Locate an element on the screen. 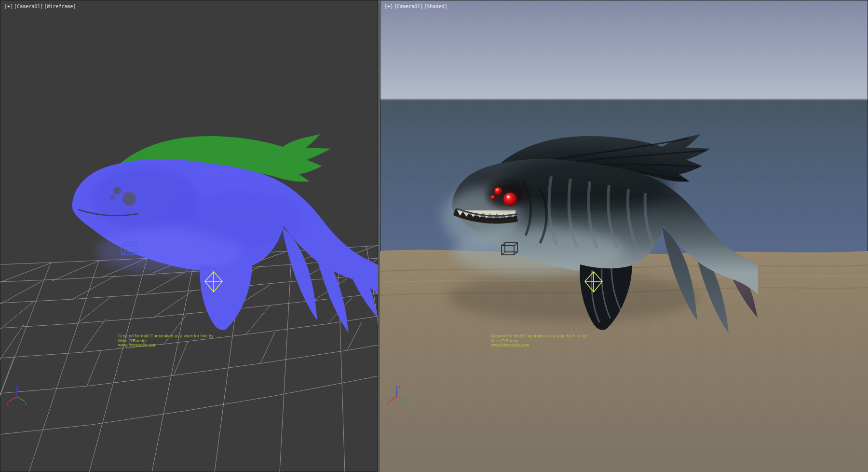 The height and width of the screenshot is (472, 868). fish-eyes-shaded is located at coordinates (506, 195).